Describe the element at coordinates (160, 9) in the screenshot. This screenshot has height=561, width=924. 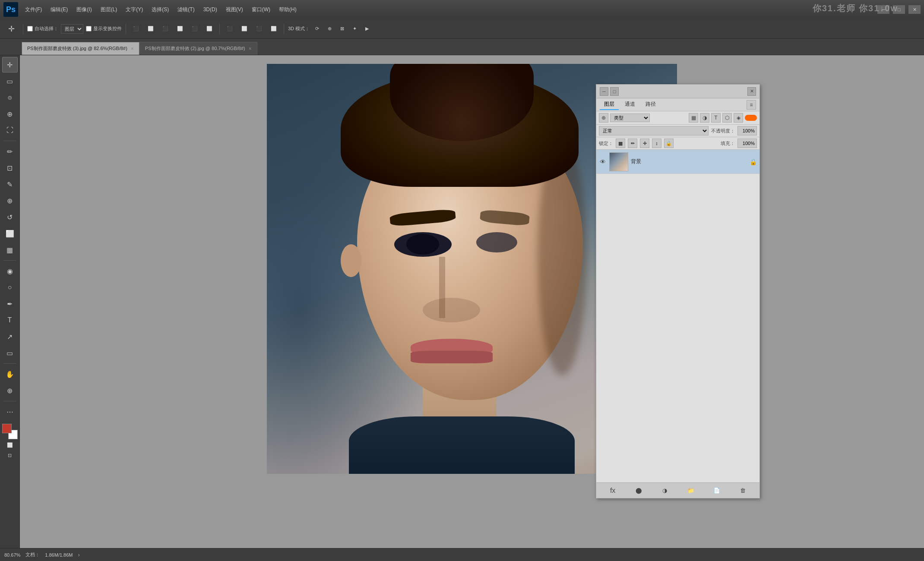
I see `menu-item-选择: 选择(S)` at that location.